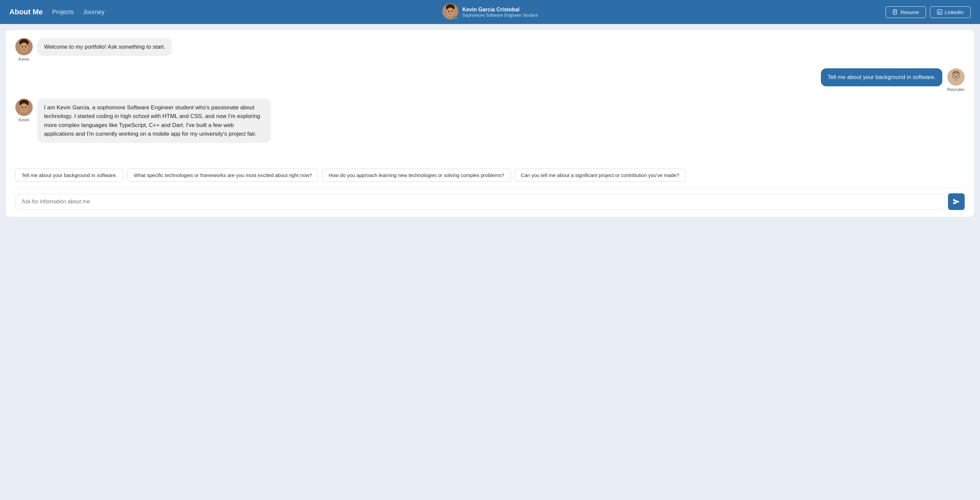 This screenshot has height=500, width=980. What do you see at coordinates (24, 110) in the screenshot?
I see `kevin-avatar-wrap-2: Kevin` at bounding box center [24, 110].